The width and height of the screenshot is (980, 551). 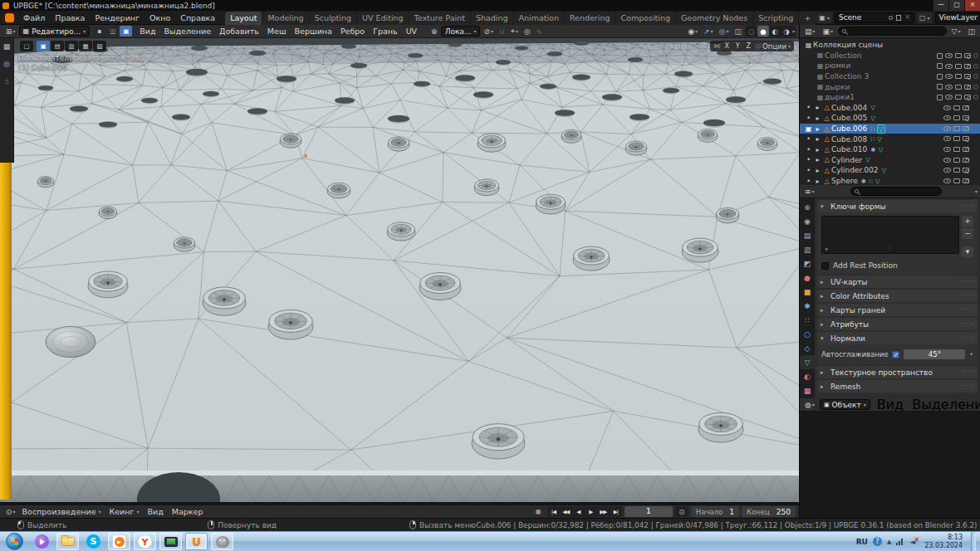 What do you see at coordinates (890, 171) in the screenshot?
I see `outliner-row-object: •▸△Cylinder.002▽` at bounding box center [890, 171].